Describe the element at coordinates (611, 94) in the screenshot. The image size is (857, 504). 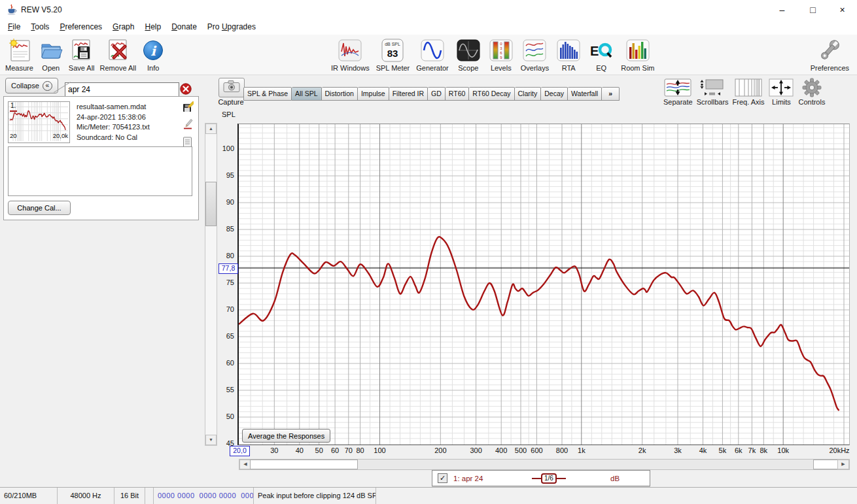
I see `tab-overflow-chevrons-icon: »` at that location.